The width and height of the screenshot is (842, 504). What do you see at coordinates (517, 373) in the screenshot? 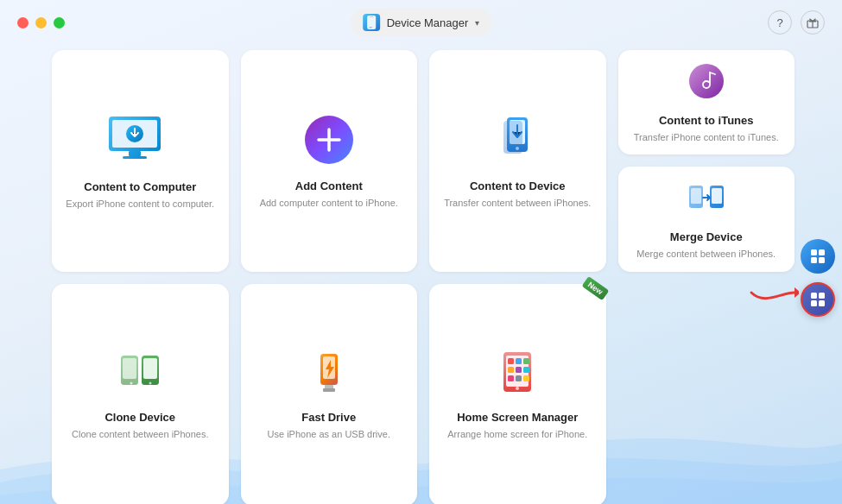
I see `home-screen-manager-icon` at bounding box center [517, 373].